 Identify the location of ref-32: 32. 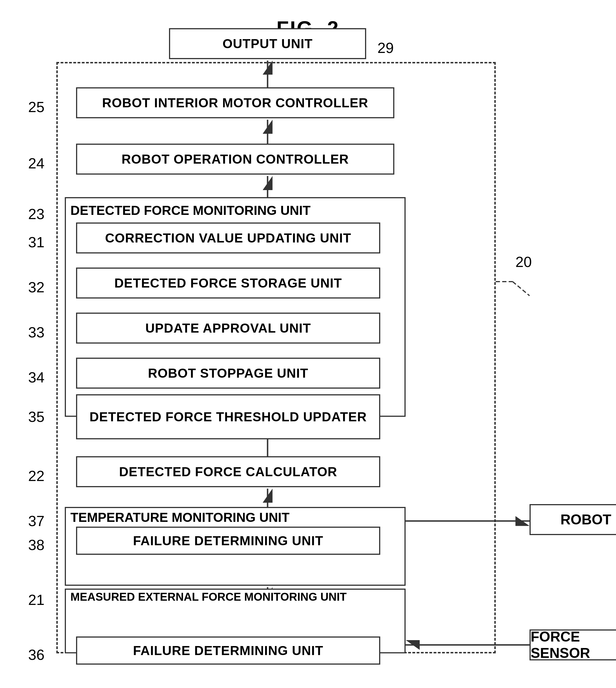
(36, 287).